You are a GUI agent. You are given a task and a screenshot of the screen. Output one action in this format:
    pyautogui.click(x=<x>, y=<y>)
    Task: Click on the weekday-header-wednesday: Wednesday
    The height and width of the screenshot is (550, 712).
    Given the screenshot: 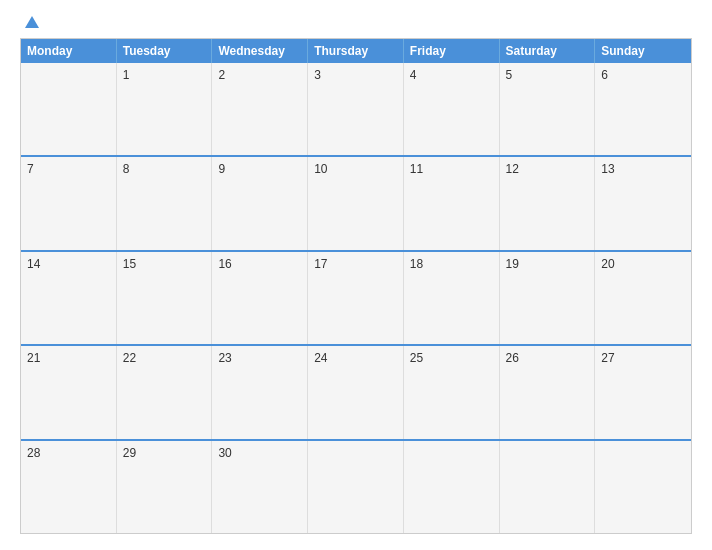 What is the action you would take?
    pyautogui.click(x=260, y=51)
    